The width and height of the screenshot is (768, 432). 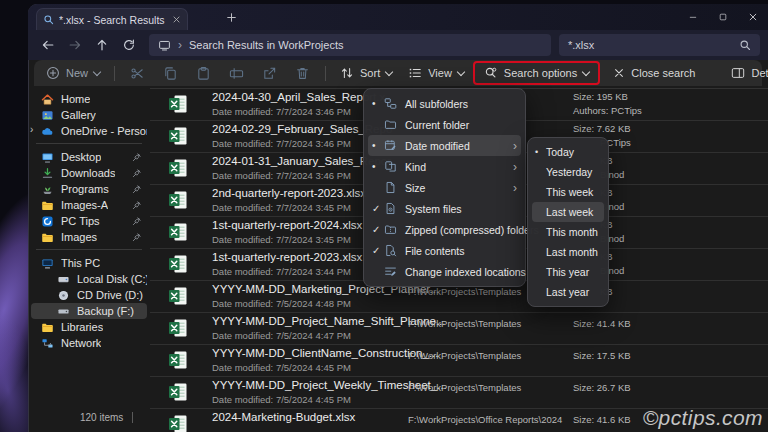 I want to click on submenu-item: Last year, so click(x=568, y=292).